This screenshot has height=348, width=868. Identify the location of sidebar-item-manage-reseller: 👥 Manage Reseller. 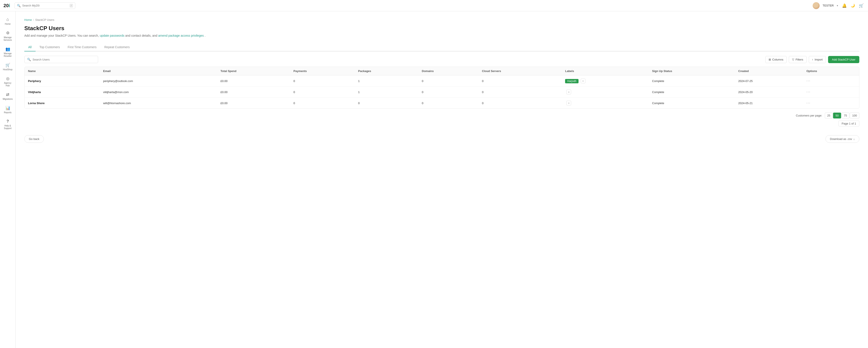
(8, 52).